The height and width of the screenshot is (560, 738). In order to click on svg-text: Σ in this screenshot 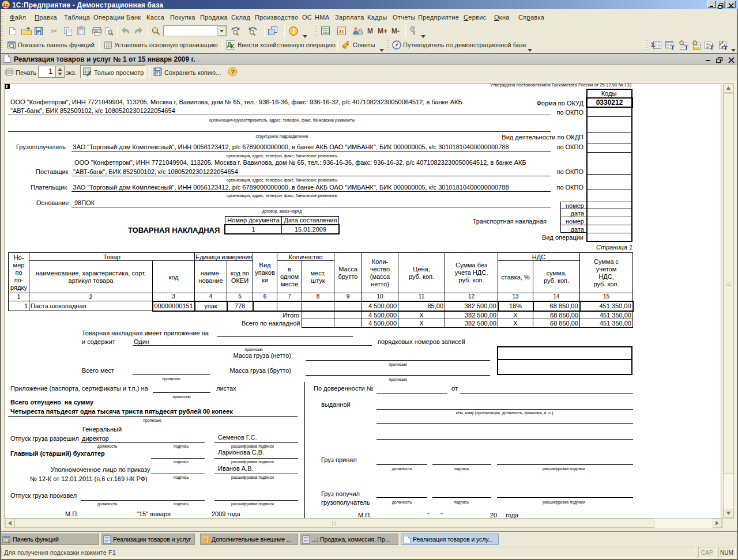, I will do `click(653, 44)`.